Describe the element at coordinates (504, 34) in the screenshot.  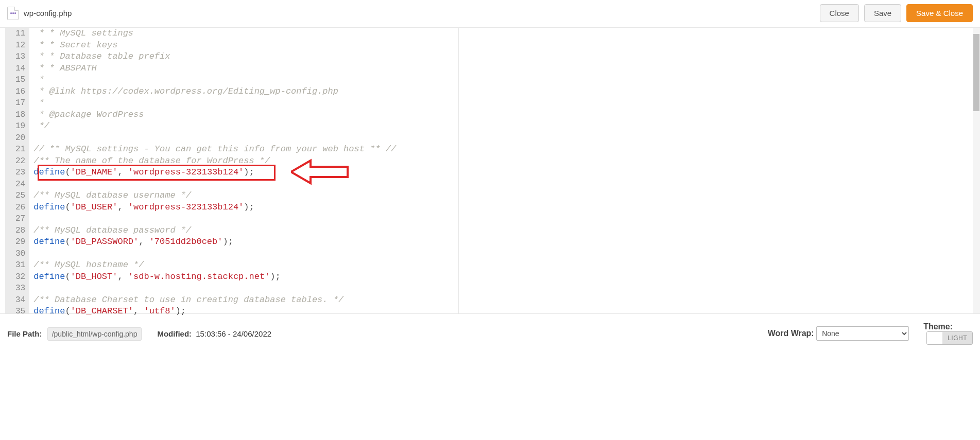
I see `code-line: * * MySQL settings` at that location.